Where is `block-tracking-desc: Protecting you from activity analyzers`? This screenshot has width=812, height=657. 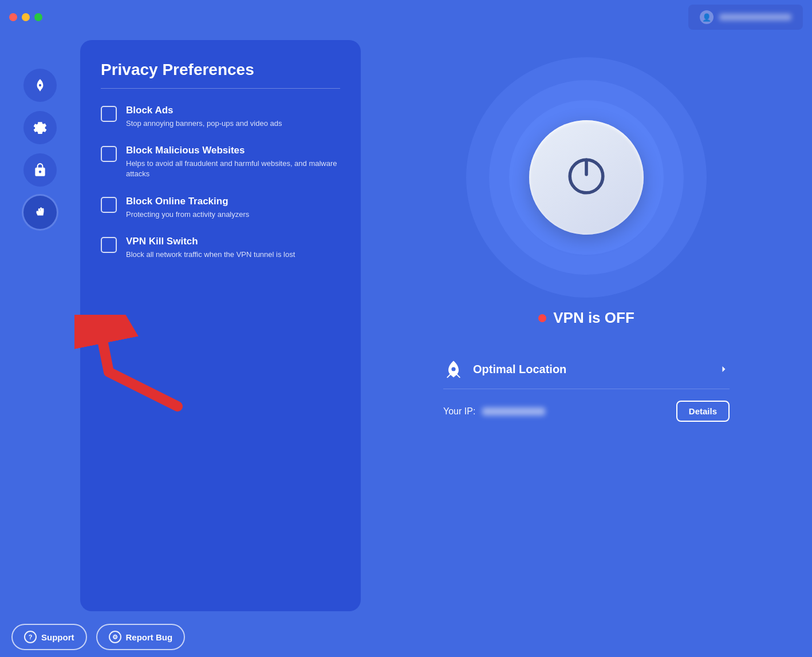 block-tracking-desc: Protecting you from activity analyzers is located at coordinates (188, 215).